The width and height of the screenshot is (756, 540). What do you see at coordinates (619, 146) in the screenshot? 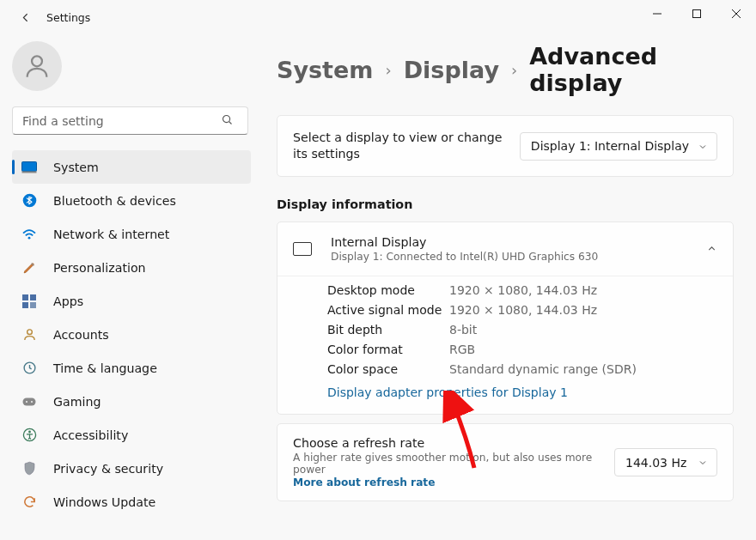
I see `display-selector-dropdown: Display 1: Internal Display` at bounding box center [619, 146].